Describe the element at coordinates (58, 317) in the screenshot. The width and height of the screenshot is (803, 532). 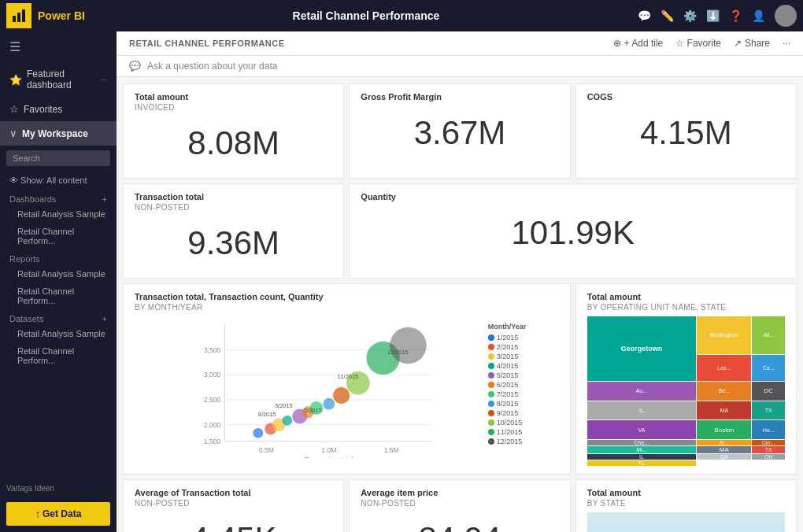
I see `datasets-section: Datasets +` at that location.